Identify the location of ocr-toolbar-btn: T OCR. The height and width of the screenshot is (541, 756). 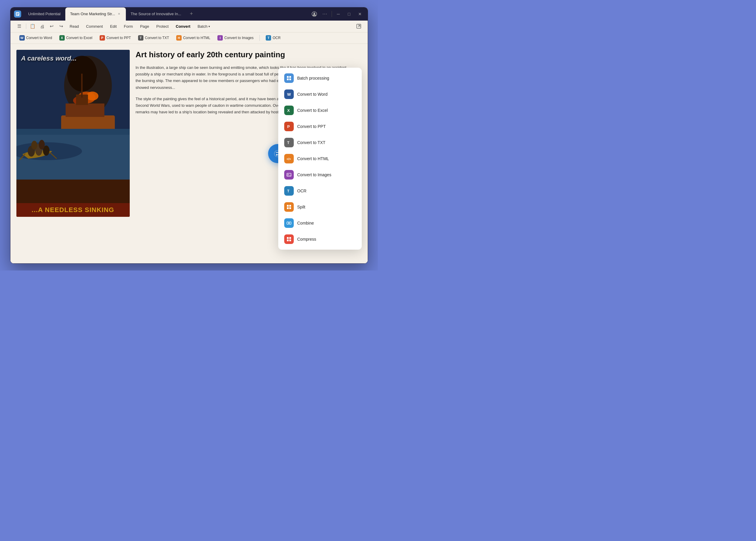
(273, 38).